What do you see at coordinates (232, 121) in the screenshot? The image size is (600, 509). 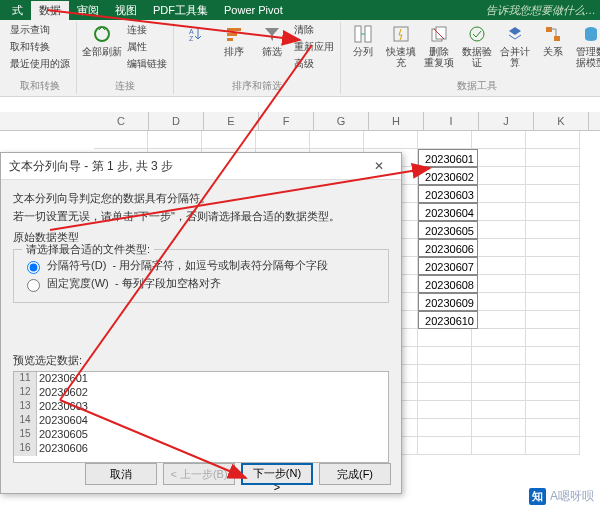 I see `col-header: E` at bounding box center [232, 121].